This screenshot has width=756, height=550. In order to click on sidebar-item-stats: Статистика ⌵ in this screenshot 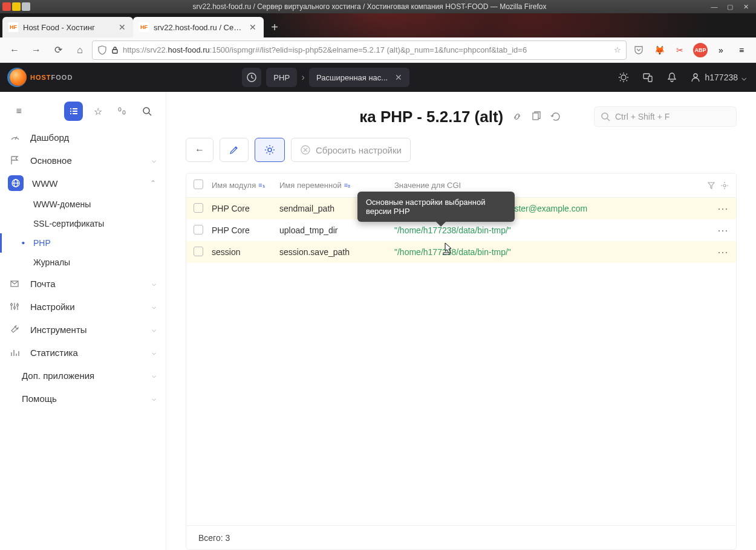, I will do `click(83, 352)`.